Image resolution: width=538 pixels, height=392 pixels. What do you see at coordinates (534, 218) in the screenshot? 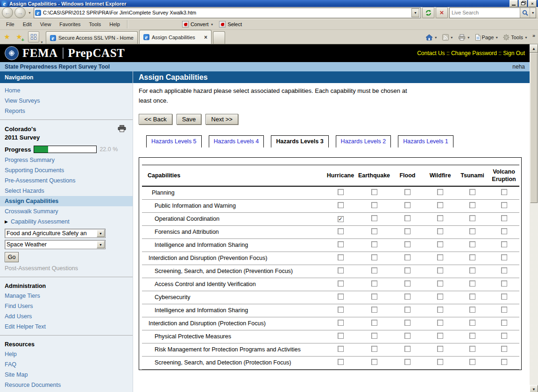
I see `page-scrollbar: ▲ ▼` at bounding box center [534, 218].